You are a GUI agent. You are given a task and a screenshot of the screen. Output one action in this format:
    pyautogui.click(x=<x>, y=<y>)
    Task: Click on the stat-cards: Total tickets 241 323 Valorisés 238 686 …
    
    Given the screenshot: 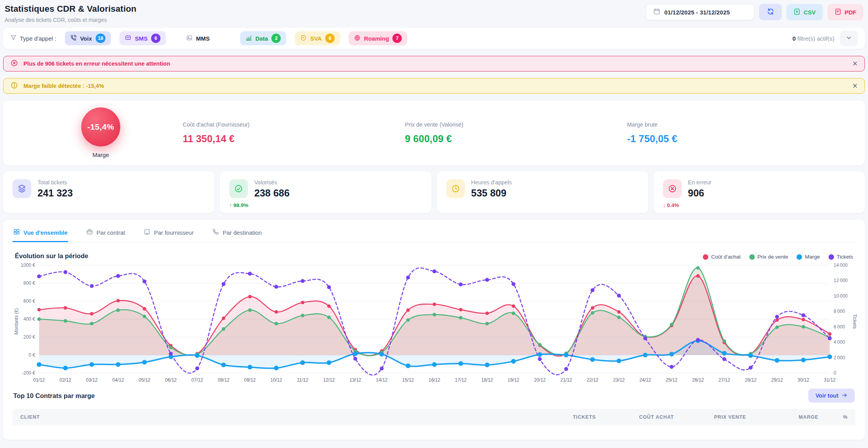 What is the action you would take?
    pyautogui.click(x=434, y=192)
    